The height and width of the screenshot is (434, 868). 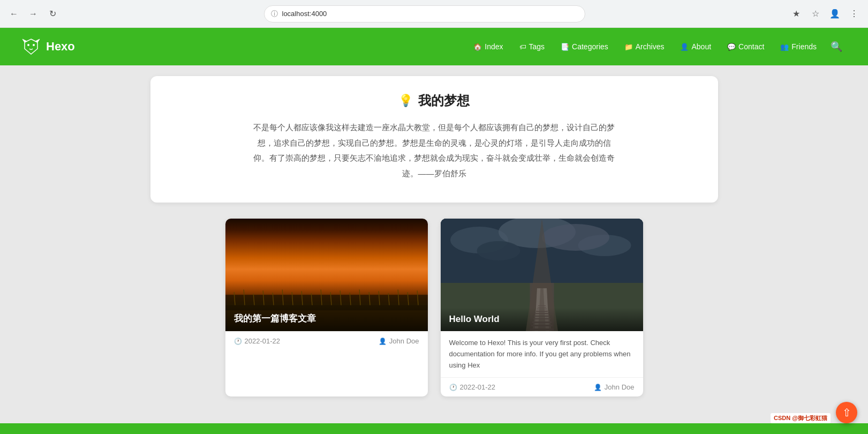 I want to click on site-footer: Copyright © 2019-2022 John Doe | Powered…, so click(x=434, y=429).